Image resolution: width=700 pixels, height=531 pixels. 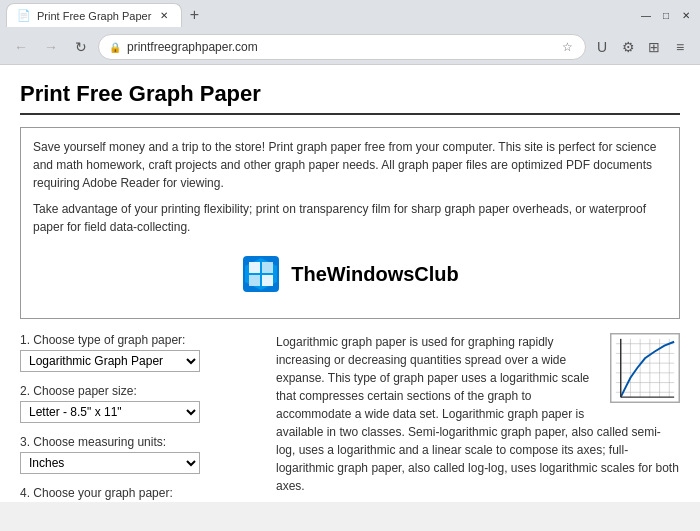 I want to click on back-button: ←, so click(x=21, y=47).